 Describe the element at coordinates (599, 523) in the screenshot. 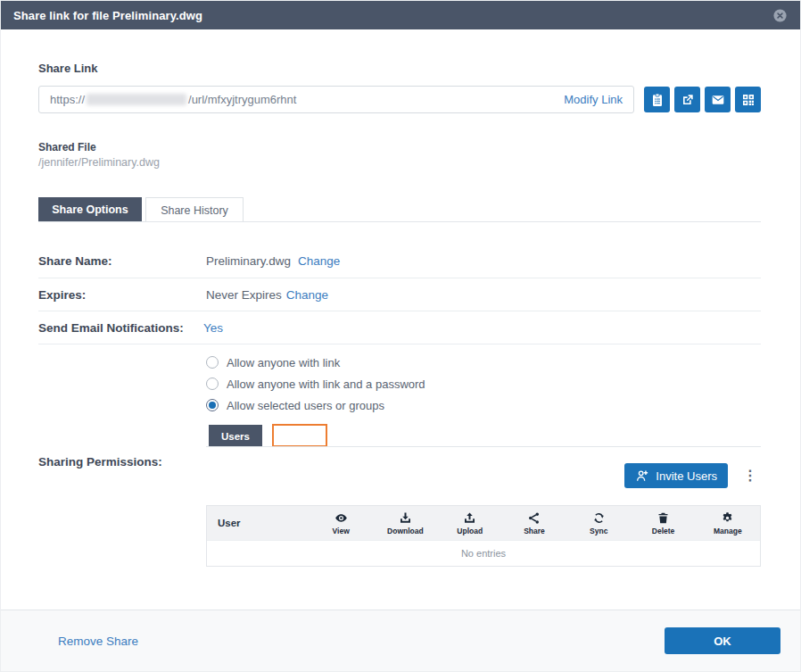

I see `column-sync: Sync` at that location.